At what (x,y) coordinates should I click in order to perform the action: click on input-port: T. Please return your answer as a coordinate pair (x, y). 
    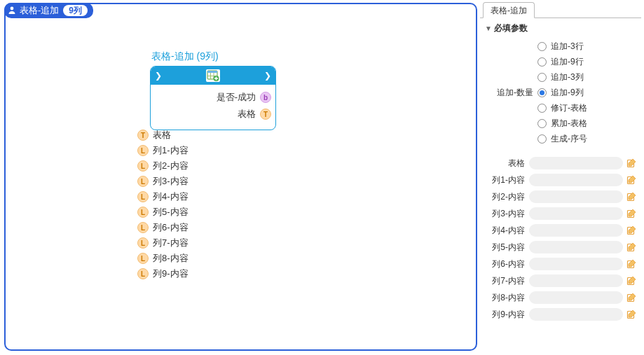
    Looking at the image, I should click on (143, 135).